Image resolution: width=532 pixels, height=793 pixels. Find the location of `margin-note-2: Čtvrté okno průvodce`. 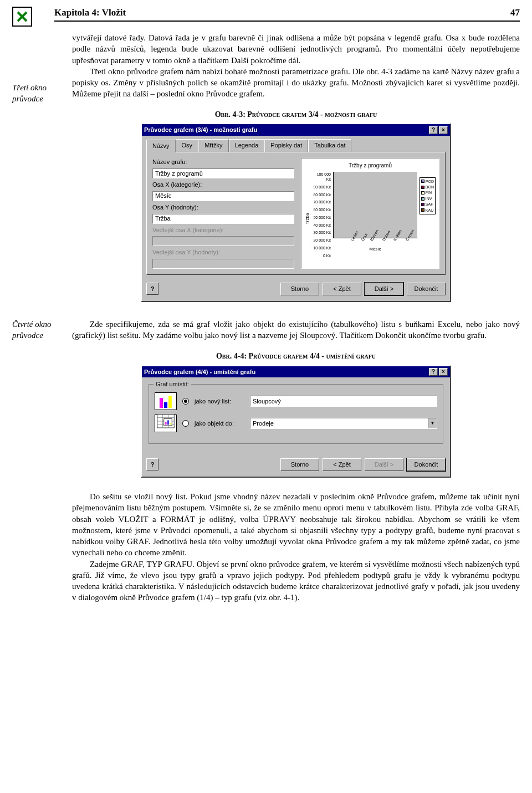

margin-note-2: Čtvrté okno průvodce is located at coordinates (38, 461).